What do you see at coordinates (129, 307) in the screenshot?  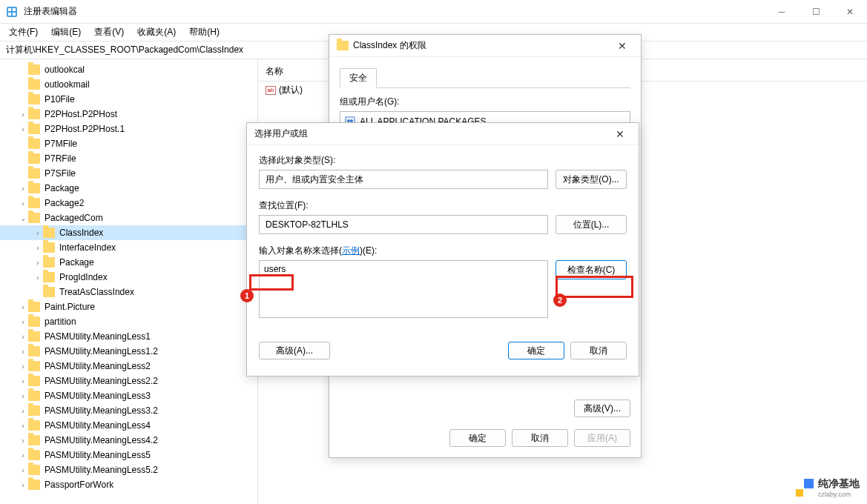 I see `tree-item: ›Paint.Picture` at bounding box center [129, 307].